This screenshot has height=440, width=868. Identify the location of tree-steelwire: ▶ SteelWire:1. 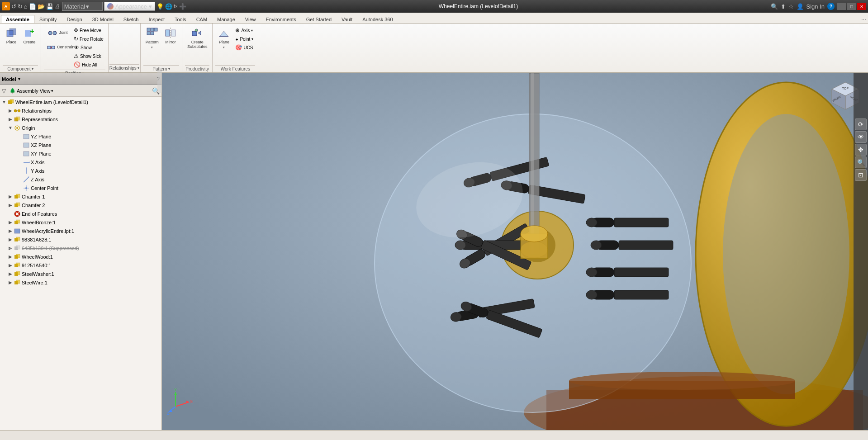
(81, 282).